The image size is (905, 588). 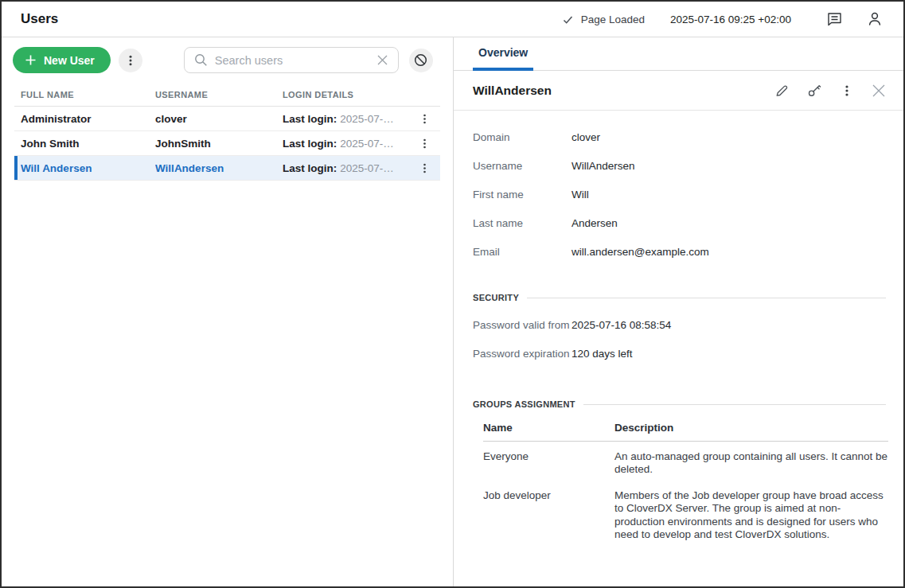 What do you see at coordinates (678, 91) in the screenshot?
I see `detail-header: WillAndersen` at bounding box center [678, 91].